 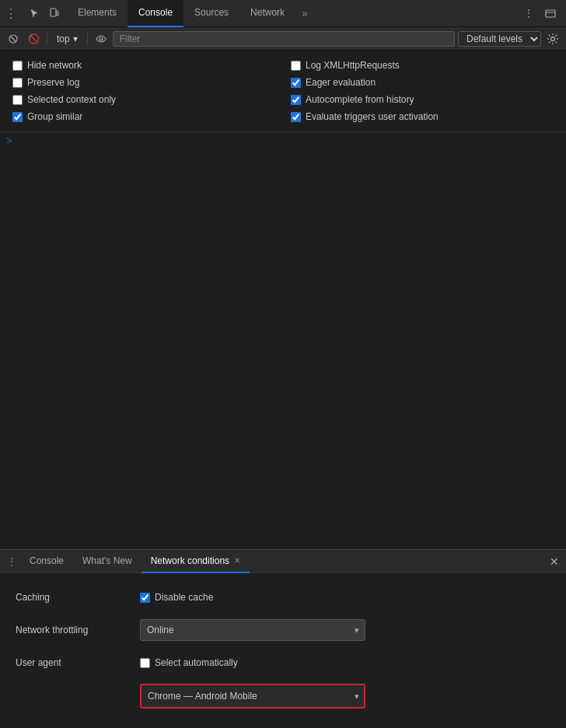 I want to click on selected-context-checkbox, so click(x=17, y=100).